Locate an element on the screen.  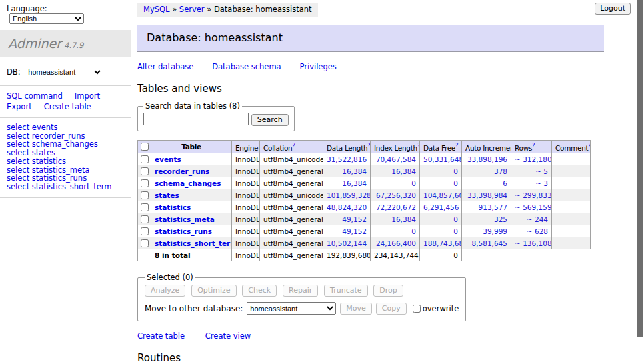
sidebar-item-select-statistics-short-term: select statistics_short_term is located at coordinates (65, 187).